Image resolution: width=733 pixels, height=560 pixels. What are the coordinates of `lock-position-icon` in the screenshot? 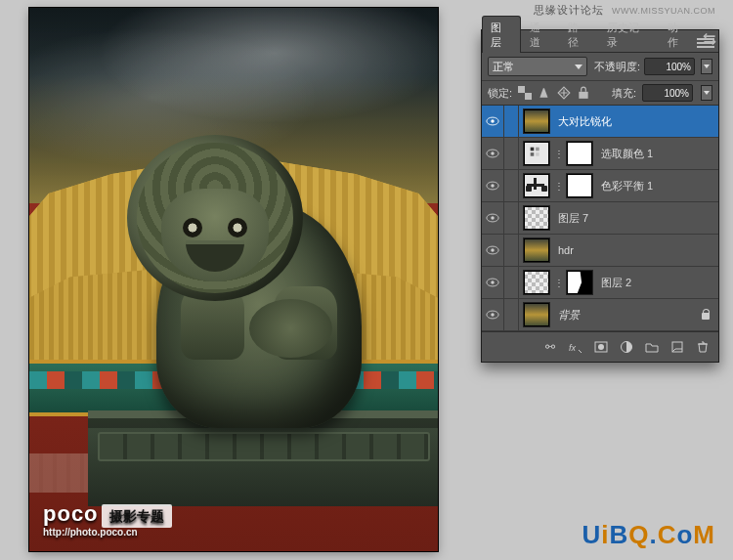 It's located at (564, 93).